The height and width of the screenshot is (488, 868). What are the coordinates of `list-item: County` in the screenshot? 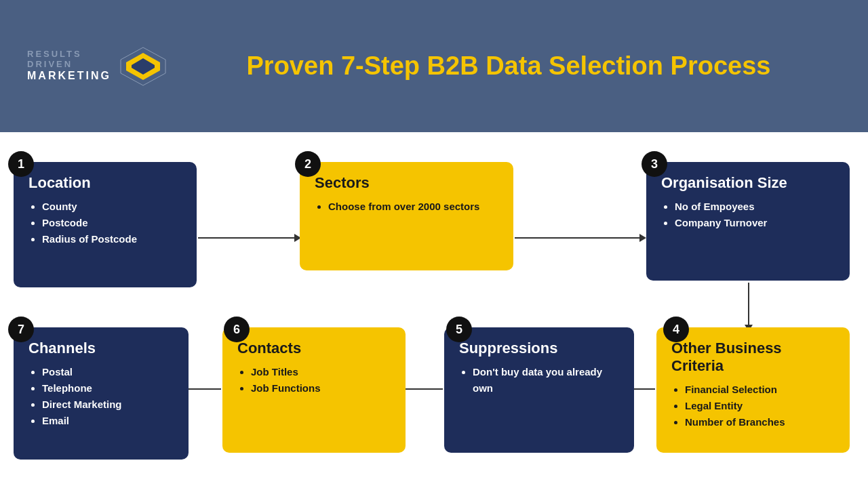 It's located at (112, 207).